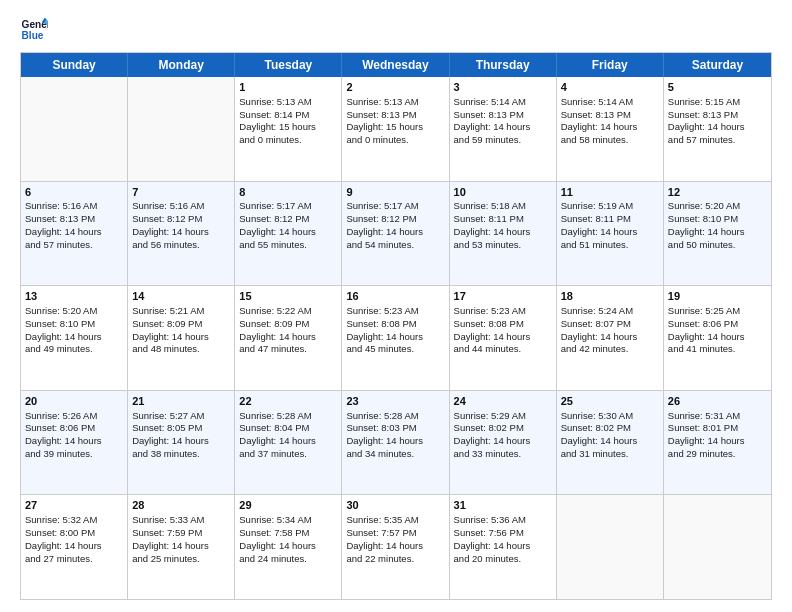 The image size is (792, 612). Describe the element at coordinates (182, 338) in the screenshot. I see `day-cell-14: 14Sunrise: 5:21 AMSunset: 8:09 PMDayligh…` at that location.